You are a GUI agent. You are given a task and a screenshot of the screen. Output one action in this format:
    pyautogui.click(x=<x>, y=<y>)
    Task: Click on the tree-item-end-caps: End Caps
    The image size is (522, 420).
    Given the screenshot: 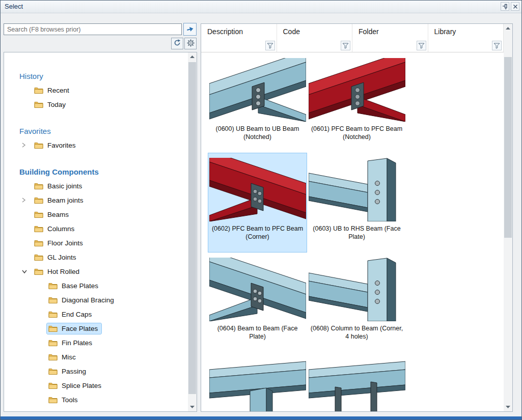 What is the action you would take?
    pyautogui.click(x=96, y=314)
    